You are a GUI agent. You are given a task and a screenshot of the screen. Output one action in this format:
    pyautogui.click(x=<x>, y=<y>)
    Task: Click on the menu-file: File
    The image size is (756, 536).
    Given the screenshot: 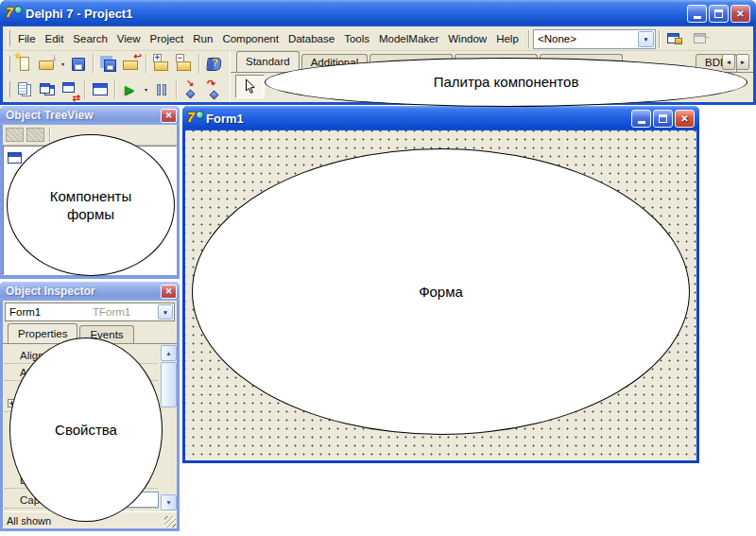 What is the action you would take?
    pyautogui.click(x=26, y=39)
    